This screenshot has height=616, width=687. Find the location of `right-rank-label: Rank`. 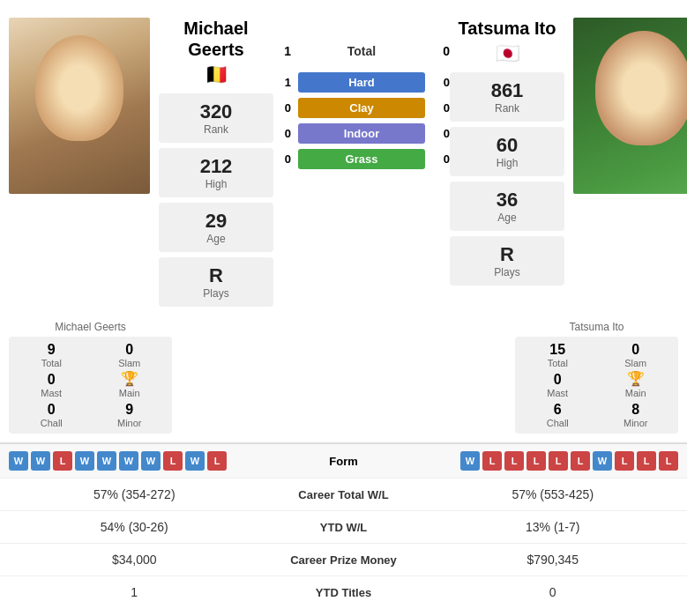

right-rank-label: Rank is located at coordinates (507, 108).